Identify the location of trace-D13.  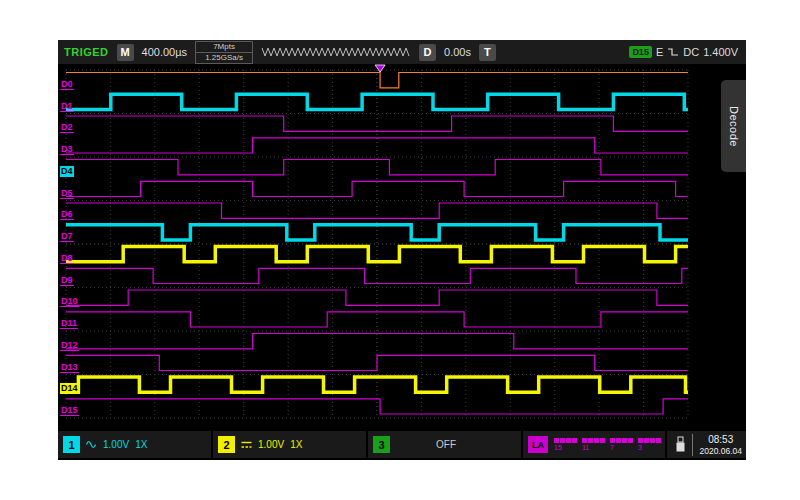
(377, 362).